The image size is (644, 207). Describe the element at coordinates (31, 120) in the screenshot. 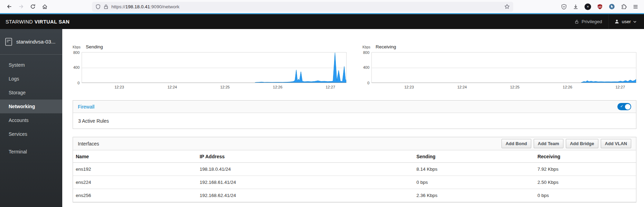

I see `sidebar-item-accounts: Accounts` at that location.